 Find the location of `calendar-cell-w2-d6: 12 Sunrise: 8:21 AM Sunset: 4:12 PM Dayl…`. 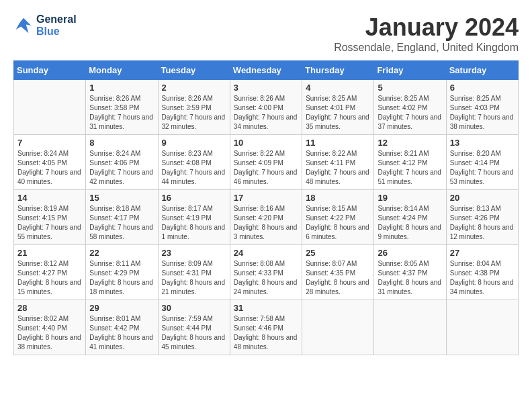

calendar-cell-w2-d6: 12 Sunrise: 8:21 AM Sunset: 4:12 PM Dayl… is located at coordinates (410, 163).